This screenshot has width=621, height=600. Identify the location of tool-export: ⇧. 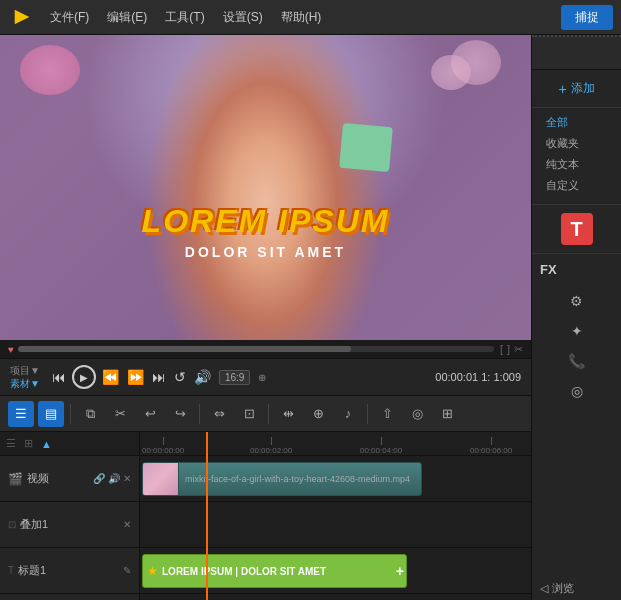
(387, 414).